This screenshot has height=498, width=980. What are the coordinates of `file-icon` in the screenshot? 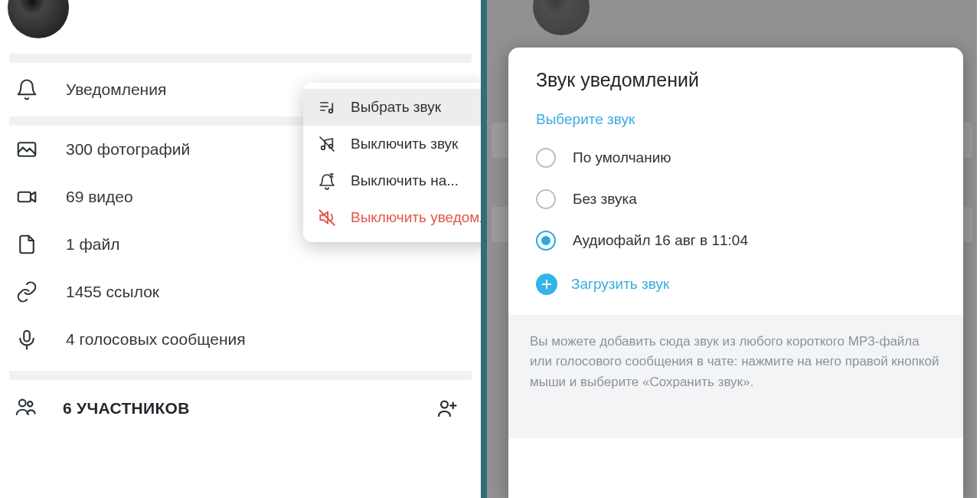 It's located at (27, 244).